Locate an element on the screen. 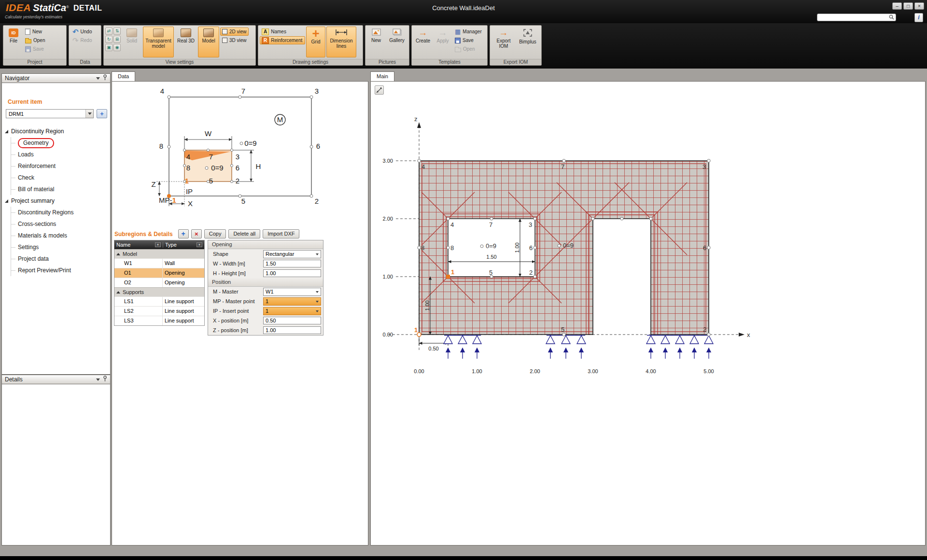  ribbon-group-templates: → Create → Apply ▦Manager Save Open Temp… is located at coordinates (449, 45).